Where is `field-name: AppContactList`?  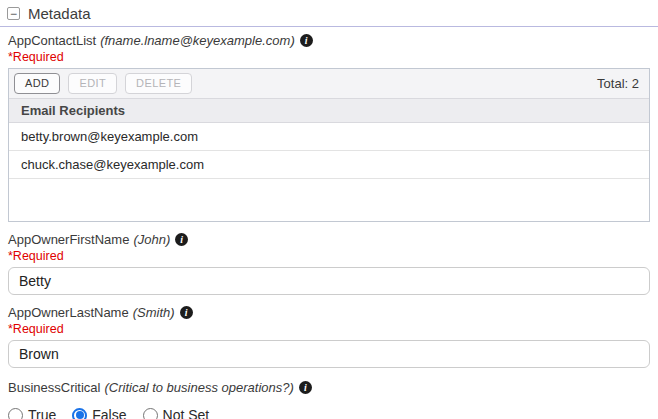 field-name: AppContactList is located at coordinates (52, 40).